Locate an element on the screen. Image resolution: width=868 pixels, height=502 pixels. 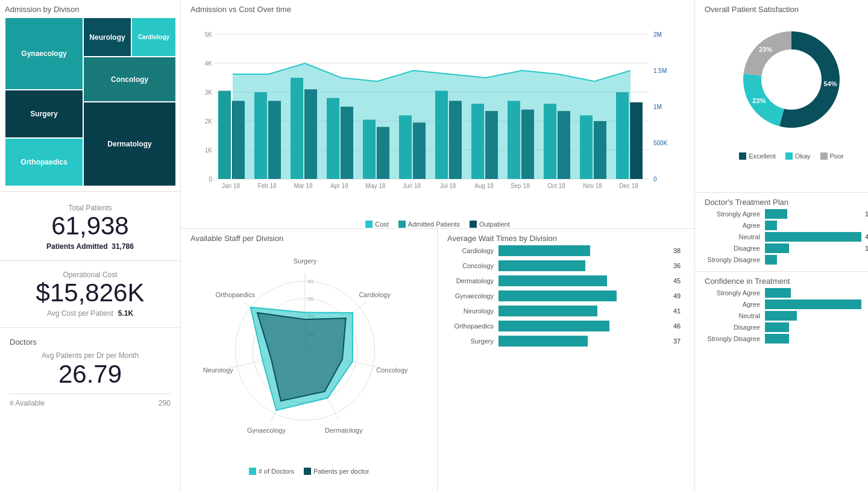
okay-dot is located at coordinates (789, 156).